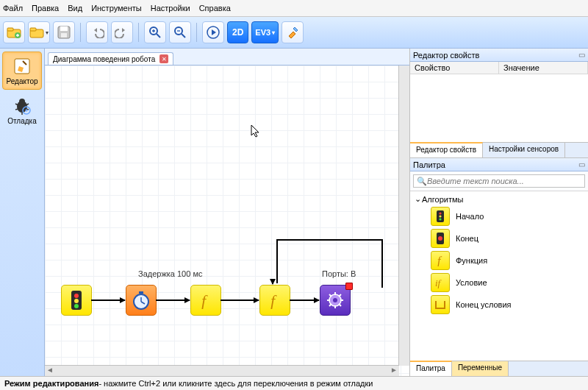 This screenshot has height=390, width=588. I want to click on mode-ev3-button: EV3▾, so click(265, 32).